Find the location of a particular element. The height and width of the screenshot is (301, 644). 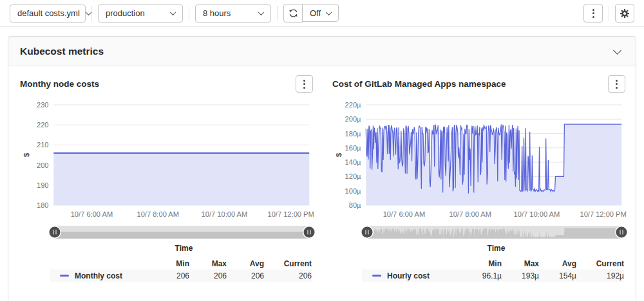

y-tick-label: 180µ is located at coordinates (353, 133).